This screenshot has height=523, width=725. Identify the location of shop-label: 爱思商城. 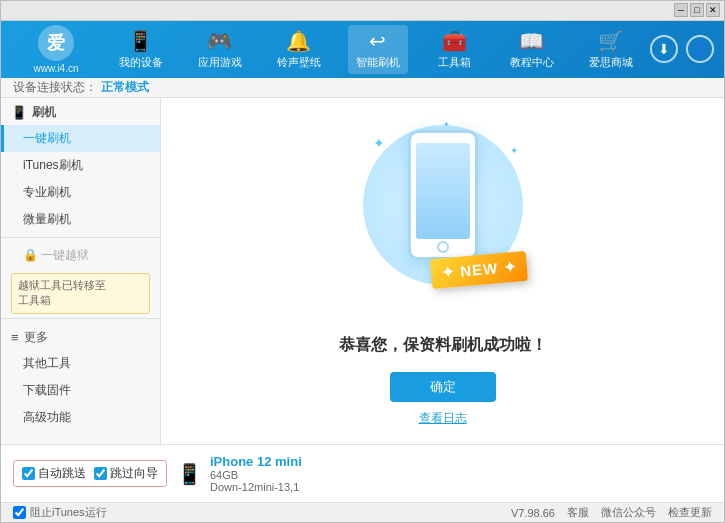
(611, 62).